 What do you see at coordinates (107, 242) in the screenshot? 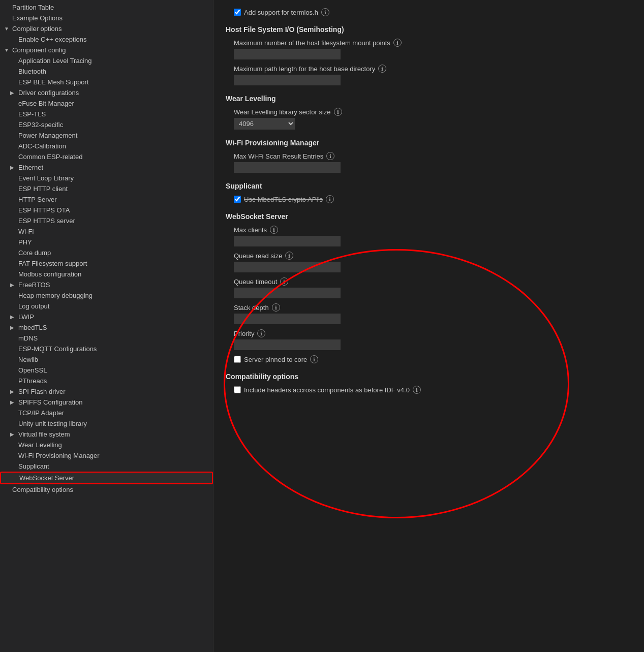
I see `sidebar-item-phy: PHY` at bounding box center [107, 242].